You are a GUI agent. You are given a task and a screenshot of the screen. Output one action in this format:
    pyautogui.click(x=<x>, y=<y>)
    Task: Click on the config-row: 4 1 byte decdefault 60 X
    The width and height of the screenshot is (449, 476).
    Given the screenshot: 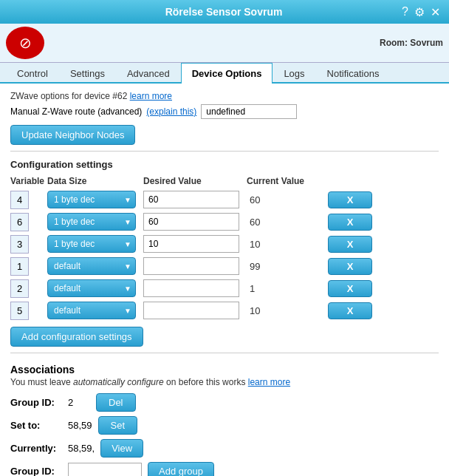 What is the action you would take?
    pyautogui.click(x=224, y=200)
    